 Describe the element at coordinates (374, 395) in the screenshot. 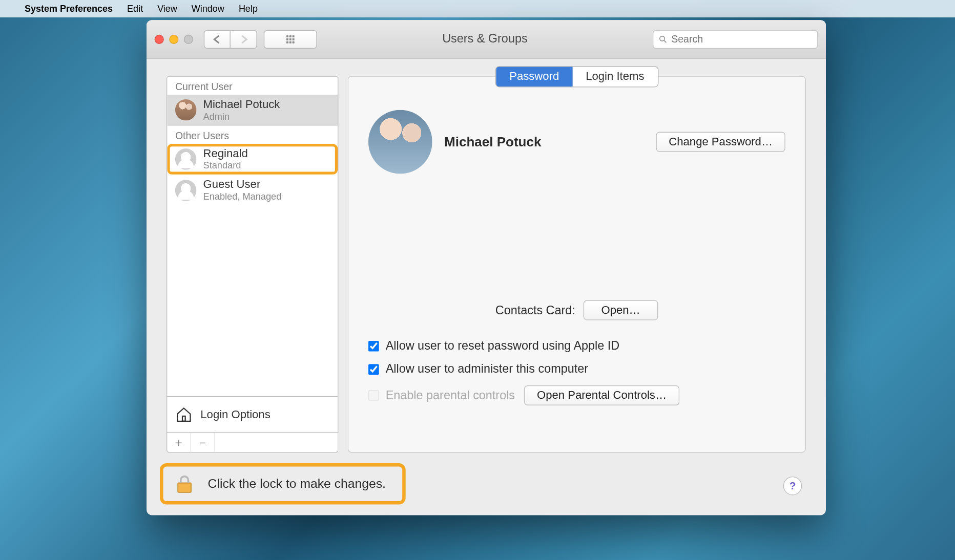

I see `parental-controls-input` at that location.